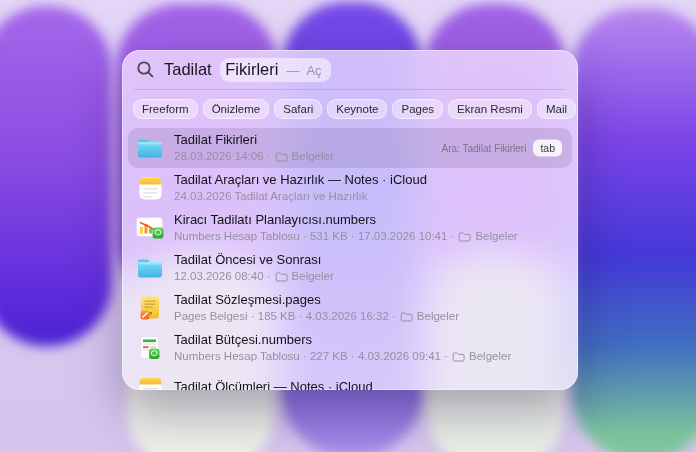 Image resolution: width=696 pixels, height=452 pixels. Describe the element at coordinates (346, 220) in the screenshot. I see `result-title: Kiracı Tadilatı Planlayıcısı.numbers` at that location.